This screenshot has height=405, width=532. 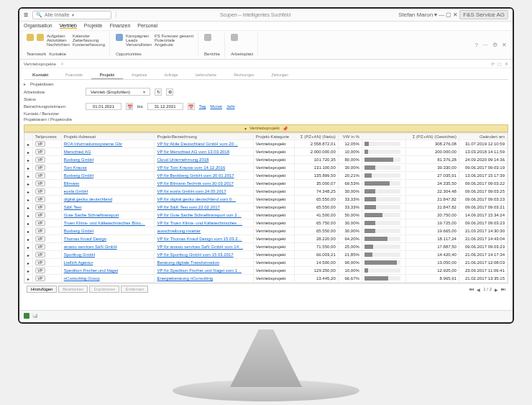 I want to click on calendar-to-icon: 📅, so click(x=191, y=106).